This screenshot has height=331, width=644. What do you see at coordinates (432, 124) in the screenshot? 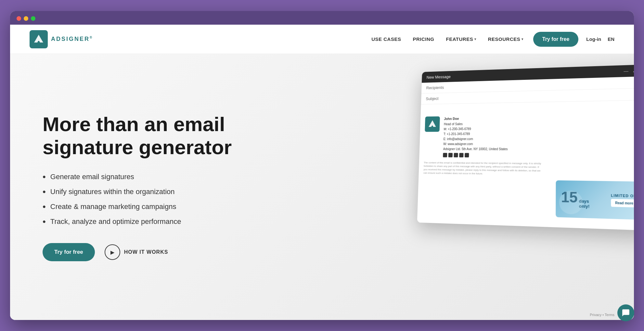
I see `signature-logo` at bounding box center [432, 124].